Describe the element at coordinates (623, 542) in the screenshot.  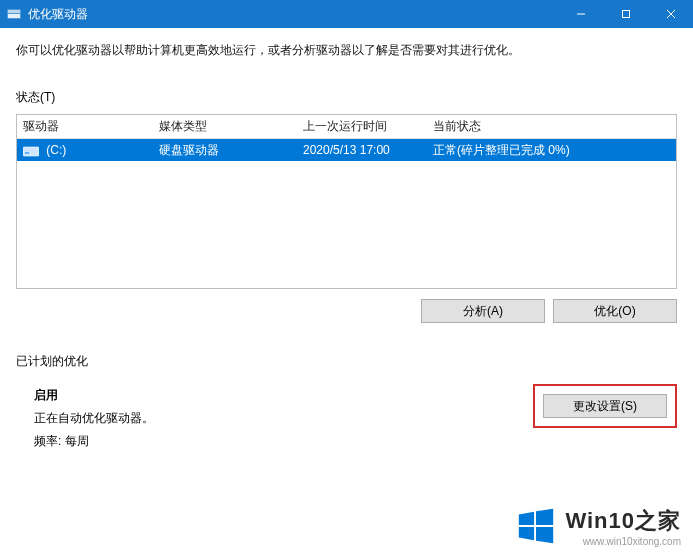
I see `watermark-sub: www.win10xitong.com` at that location.